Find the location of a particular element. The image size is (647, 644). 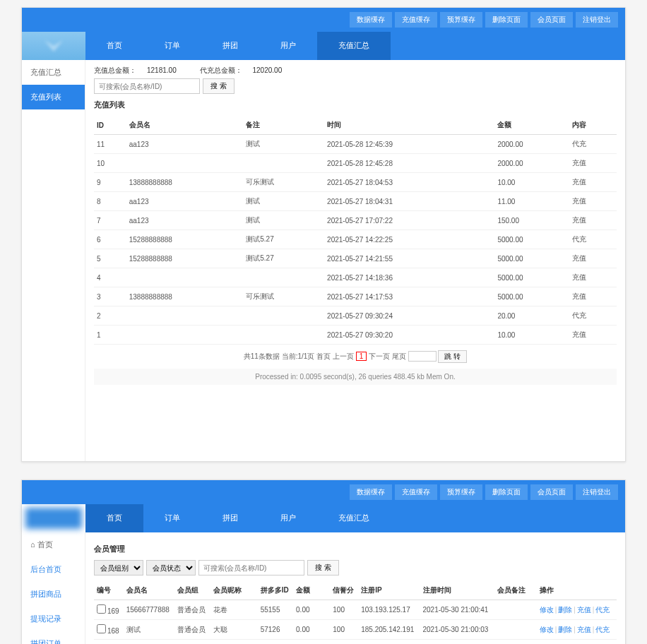

cell-group: 普通会员 is located at coordinates (192, 610).